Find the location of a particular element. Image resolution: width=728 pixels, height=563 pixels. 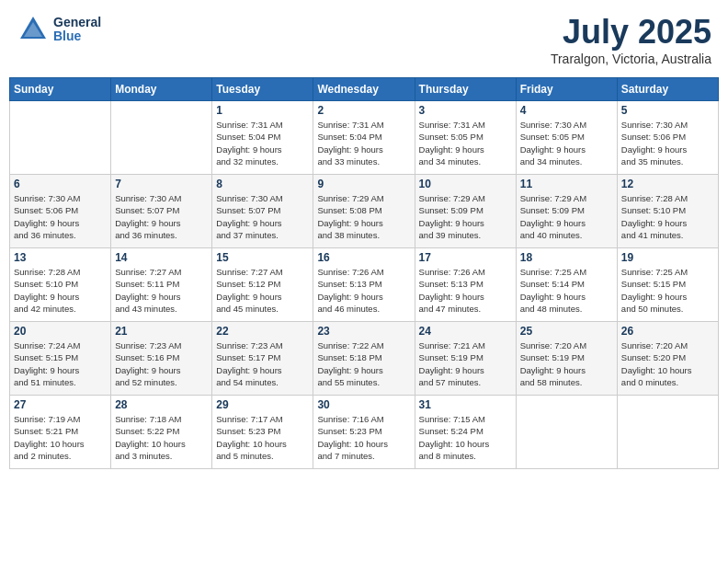

day-number: 19 is located at coordinates (667, 258).